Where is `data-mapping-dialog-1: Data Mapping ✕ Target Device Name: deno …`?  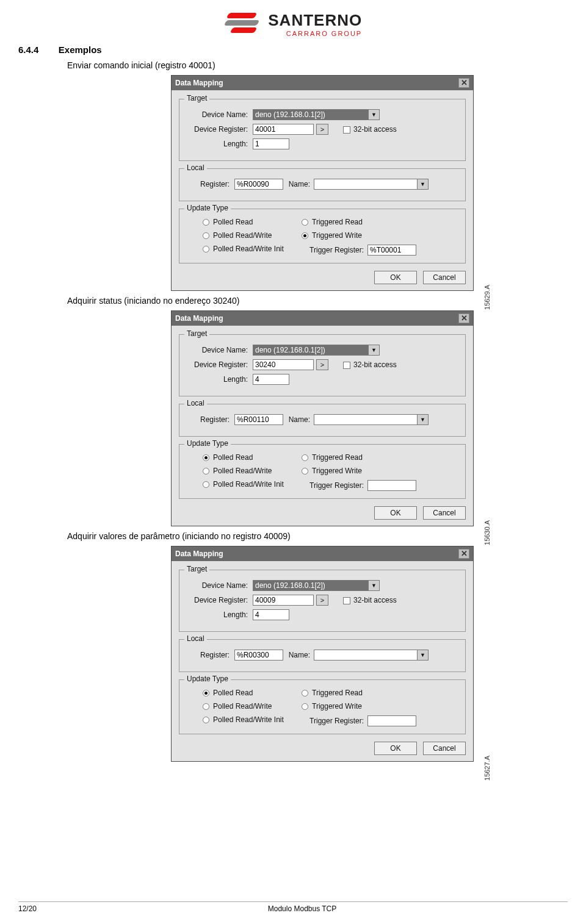 data-mapping-dialog-1: Data Mapping ✕ Target Device Name: deno … is located at coordinates (322, 183).